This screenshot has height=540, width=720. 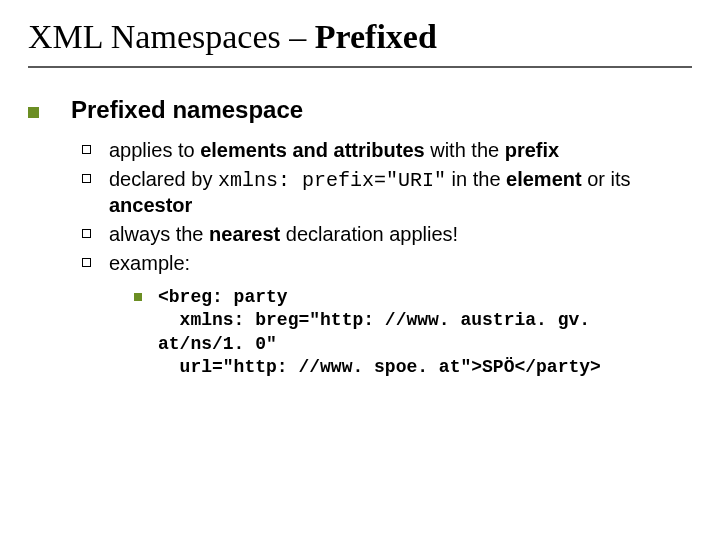 What do you see at coordinates (172, 36) in the screenshot?
I see `title-plain: XML Namespaces –` at bounding box center [172, 36].